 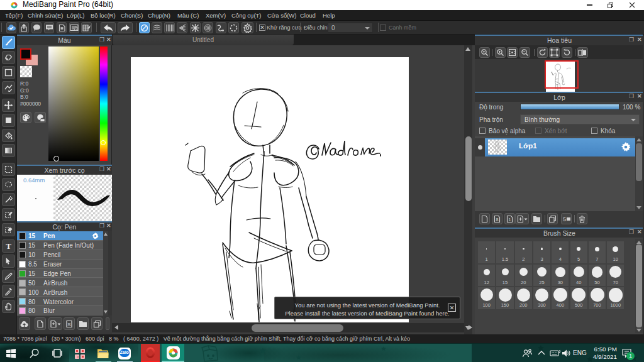 What do you see at coordinates (565, 219) in the screenshot?
I see `svg-text: 5` at bounding box center [565, 219].